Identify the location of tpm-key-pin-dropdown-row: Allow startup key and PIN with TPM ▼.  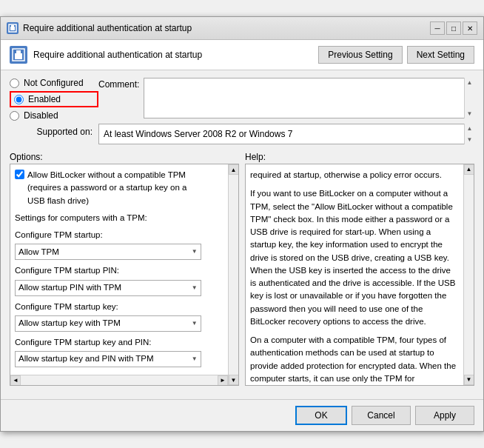
(124, 359).